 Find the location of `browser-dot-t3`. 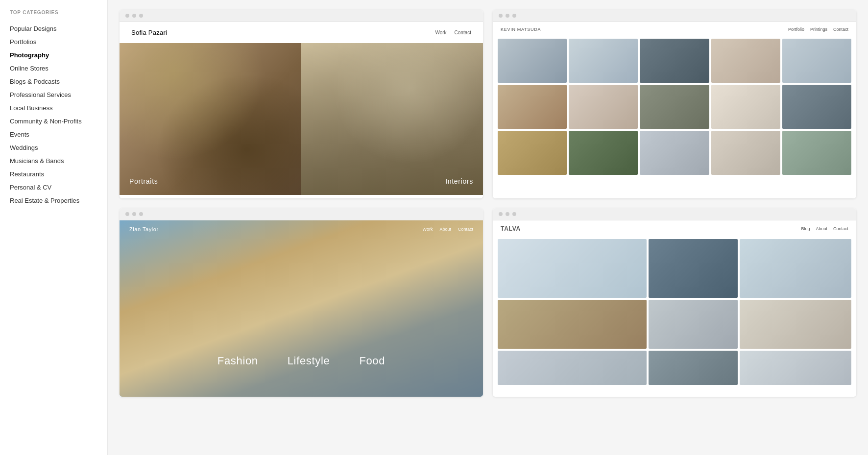

browser-dot-t3 is located at coordinates (514, 214).